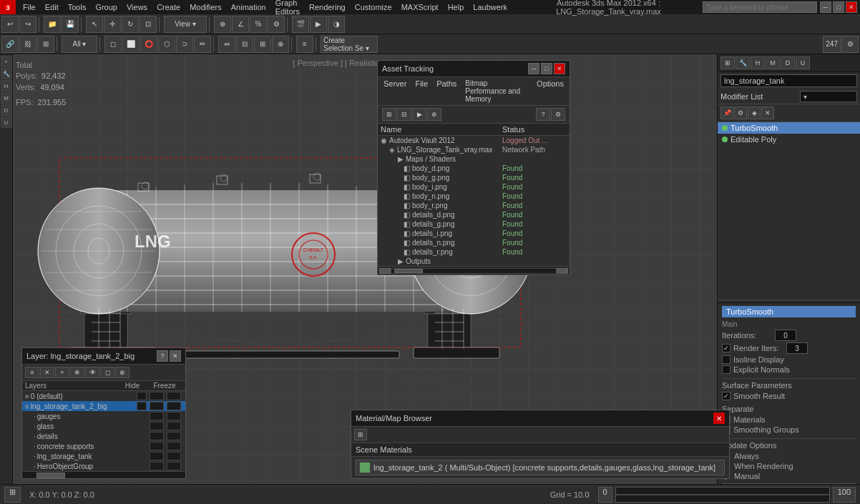 The height and width of the screenshot is (504, 860). What do you see at coordinates (52, 24) in the screenshot?
I see `tb-open: 📁` at bounding box center [52, 24].